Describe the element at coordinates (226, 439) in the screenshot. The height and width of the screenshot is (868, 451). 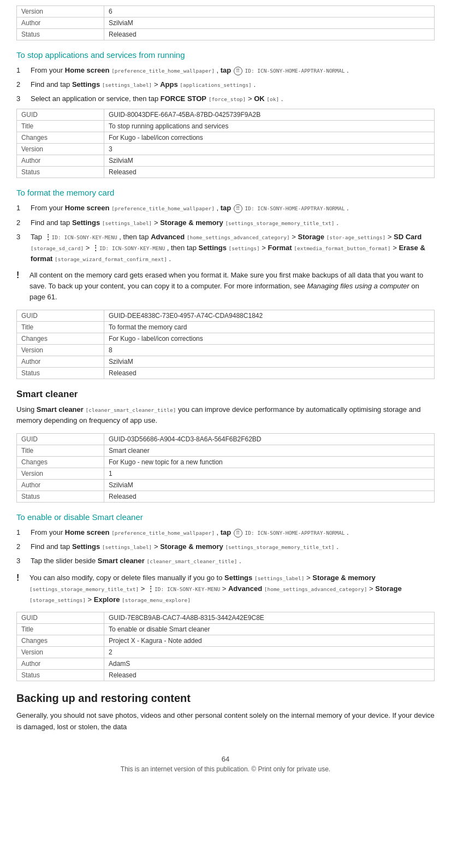
I see `meta-row: GUID GUID-03D56686-A904-4CD3-8A6A-564F6B…` at that location.